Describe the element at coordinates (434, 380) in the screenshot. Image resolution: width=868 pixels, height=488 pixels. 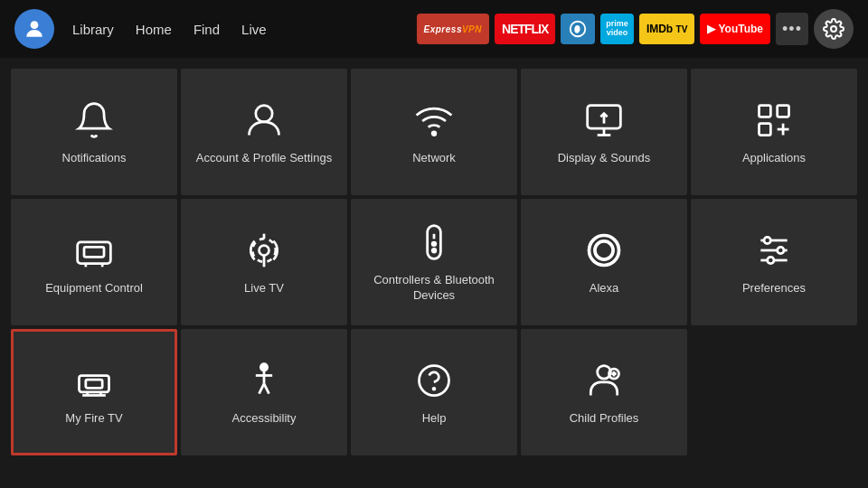
I see `help-icon` at that location.